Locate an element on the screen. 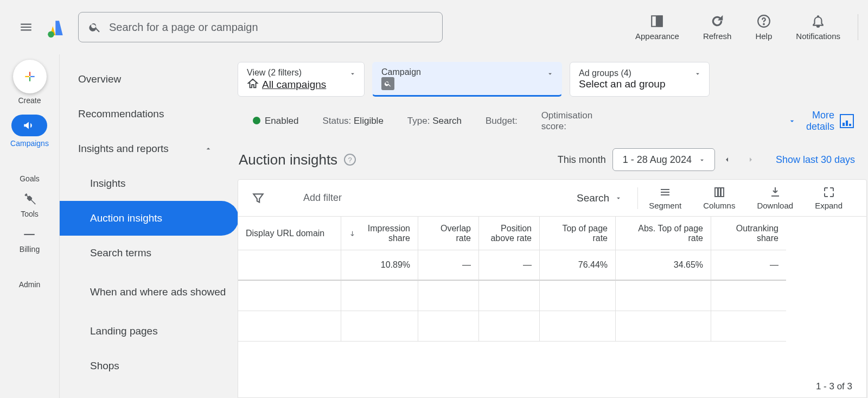 This screenshot has width=868, height=398. date-range-picker: 1 - 28 Aug 2024 is located at coordinates (664, 160).